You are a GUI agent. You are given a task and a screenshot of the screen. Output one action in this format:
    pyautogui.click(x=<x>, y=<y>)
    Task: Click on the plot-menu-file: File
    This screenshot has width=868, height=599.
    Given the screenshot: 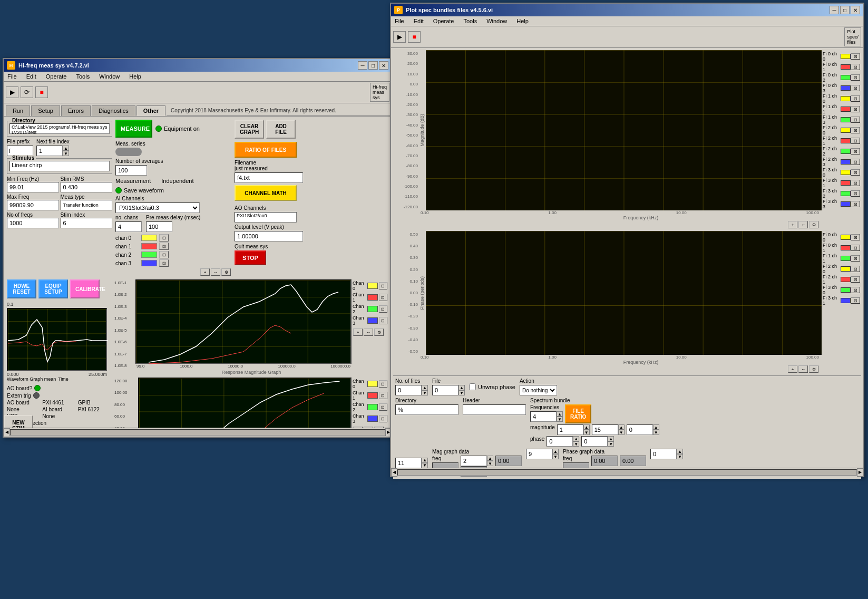 What is the action you would take?
    pyautogui.click(x=399, y=21)
    